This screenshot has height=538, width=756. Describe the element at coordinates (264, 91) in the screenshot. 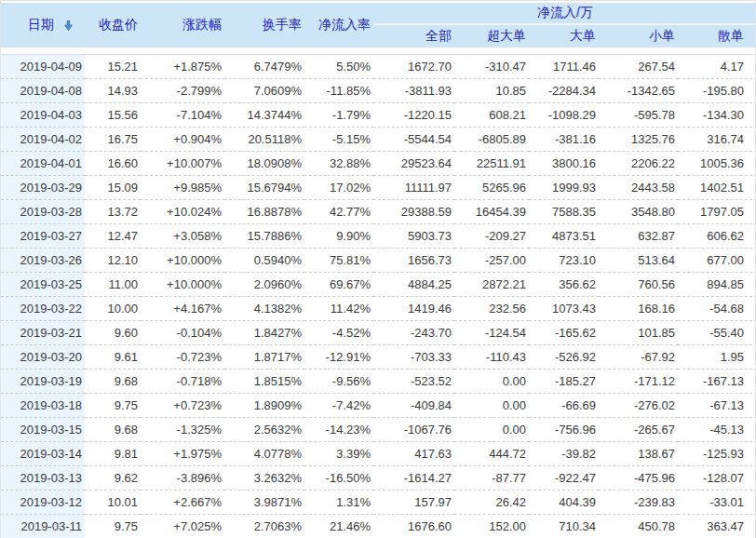

I see `cell-turnover: 7.0609%` at that location.